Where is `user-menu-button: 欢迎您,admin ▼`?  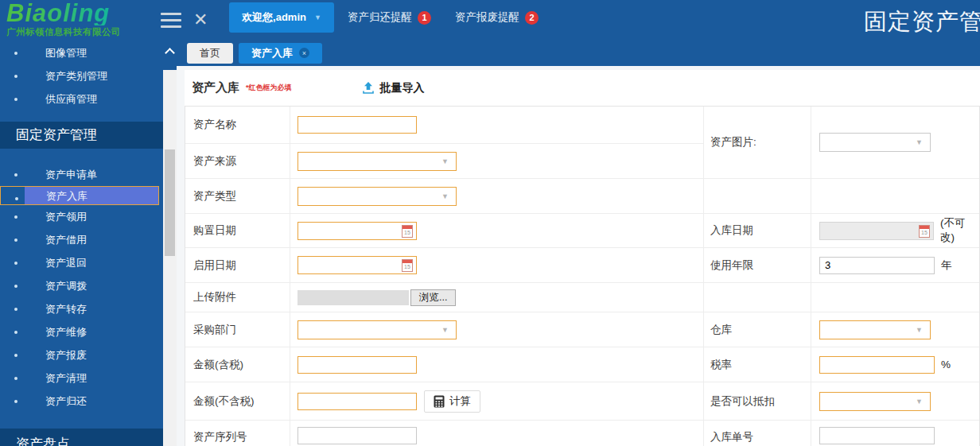
user-menu-button: 欢迎您,admin ▼ is located at coordinates (282, 17).